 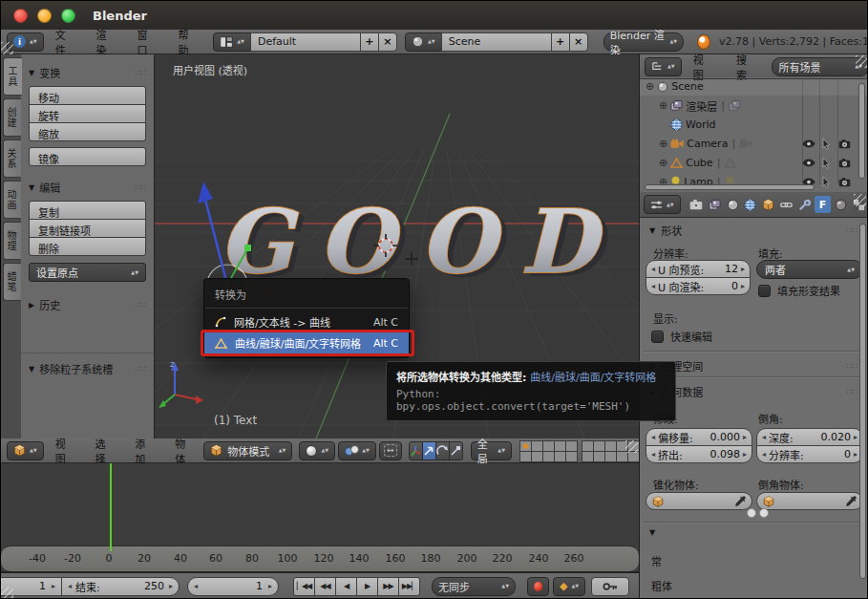 I want to click on manipulator-axes-icon, so click(x=416, y=451).